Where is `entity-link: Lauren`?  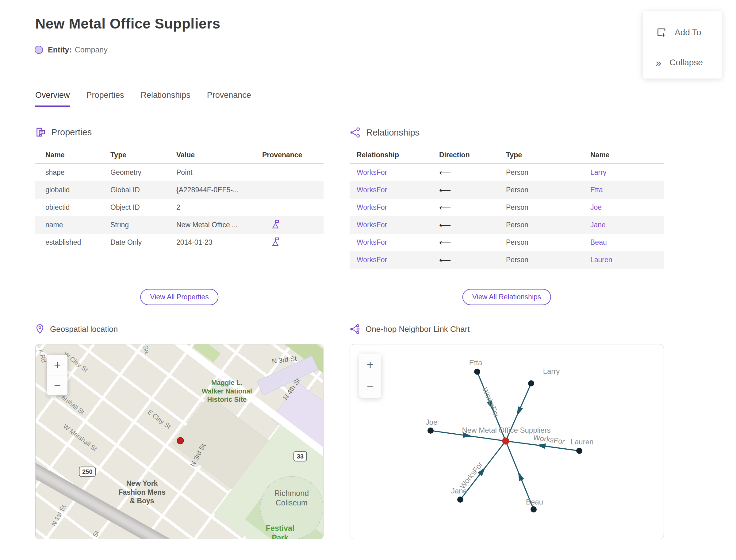
entity-link: Lauren is located at coordinates (627, 260).